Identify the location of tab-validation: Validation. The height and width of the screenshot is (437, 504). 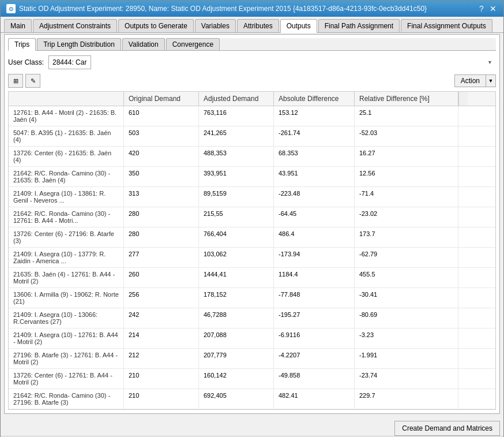
(144, 44).